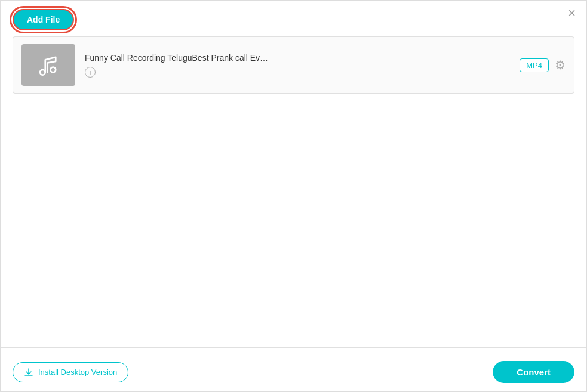  I want to click on format-badge-button: MP4, so click(534, 66).